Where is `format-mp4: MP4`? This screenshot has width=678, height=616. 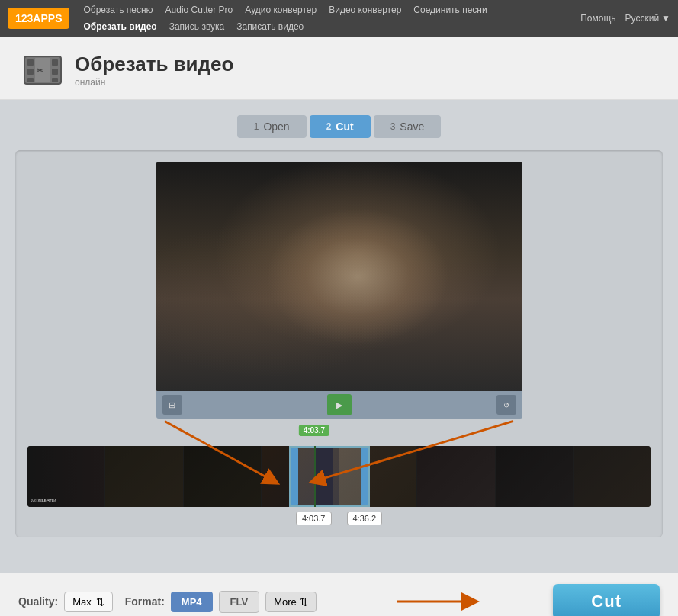 format-mp4: MP4 is located at coordinates (192, 602).